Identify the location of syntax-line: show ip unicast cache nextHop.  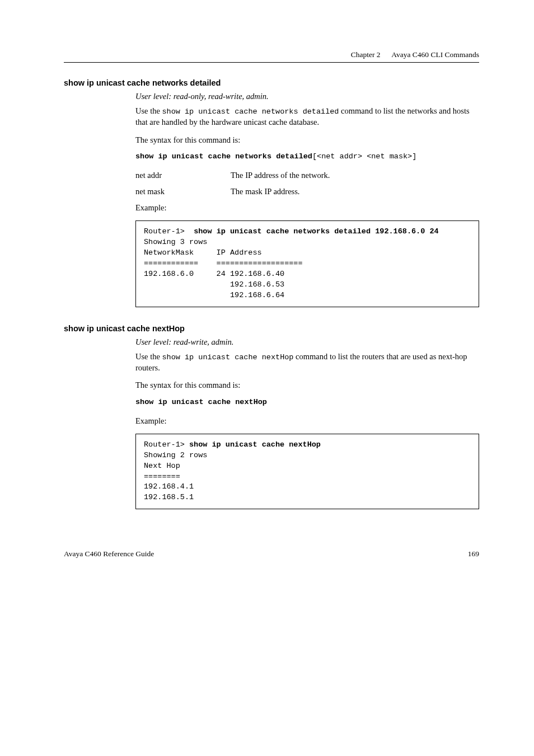
(307, 402).